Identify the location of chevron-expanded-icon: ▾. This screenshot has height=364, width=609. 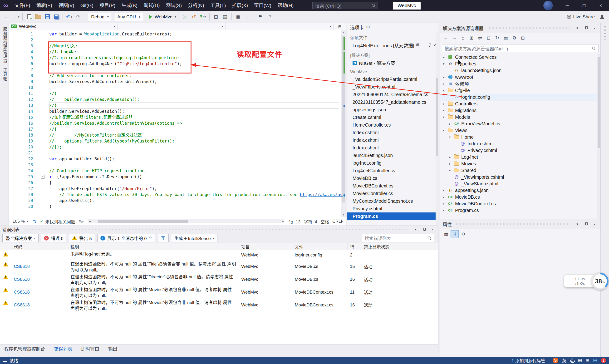
(444, 64).